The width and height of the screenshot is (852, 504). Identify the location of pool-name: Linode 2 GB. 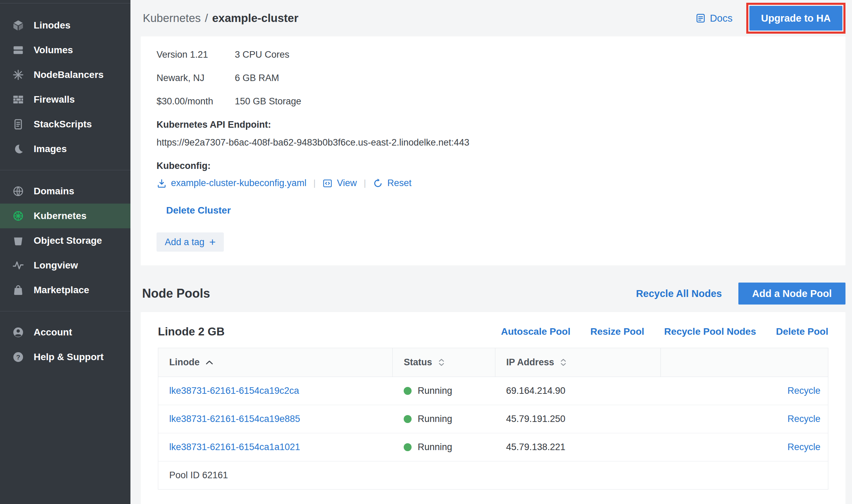
(191, 332).